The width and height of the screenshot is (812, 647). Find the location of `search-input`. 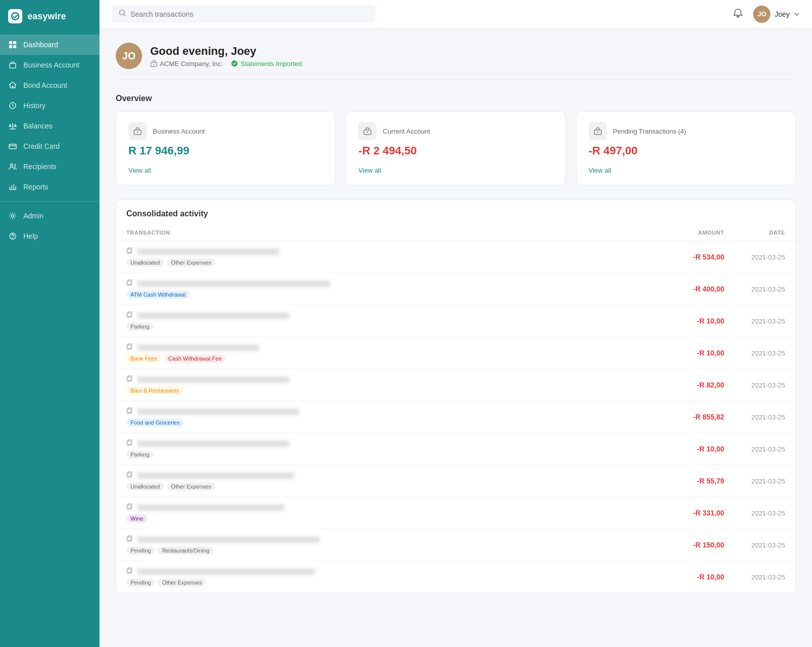

search-input is located at coordinates (250, 14).